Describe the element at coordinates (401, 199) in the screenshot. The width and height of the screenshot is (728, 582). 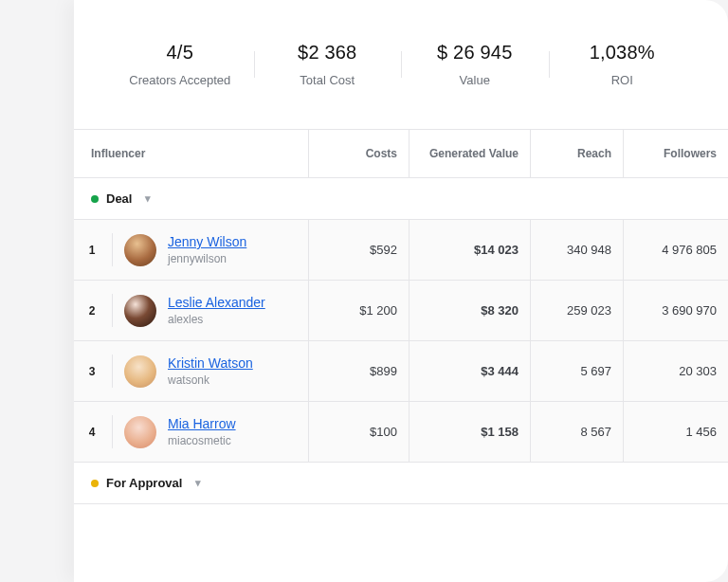
I see `group-header-deal: Deal ▾` at that location.